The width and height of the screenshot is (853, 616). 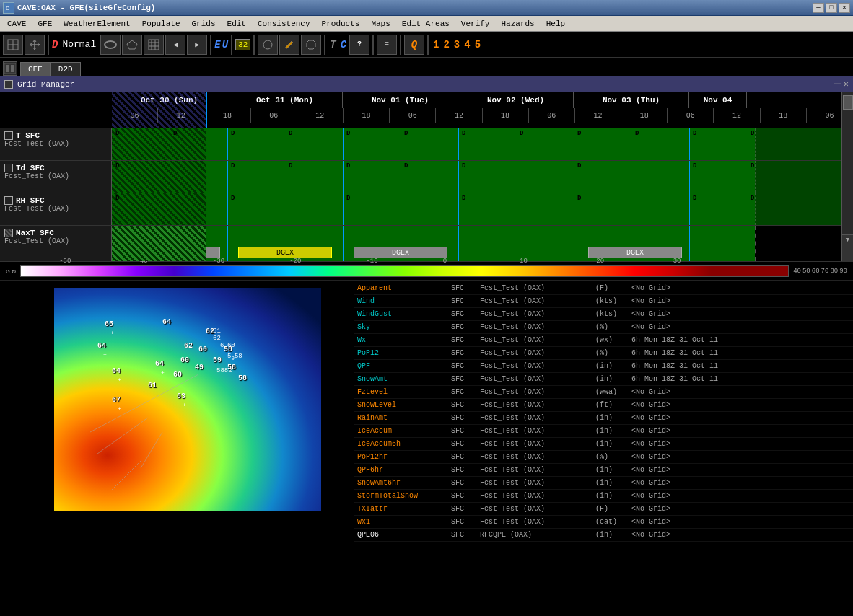 What do you see at coordinates (56, 136) in the screenshot?
I see `t-sfc-check: T SFC` at bounding box center [56, 136].